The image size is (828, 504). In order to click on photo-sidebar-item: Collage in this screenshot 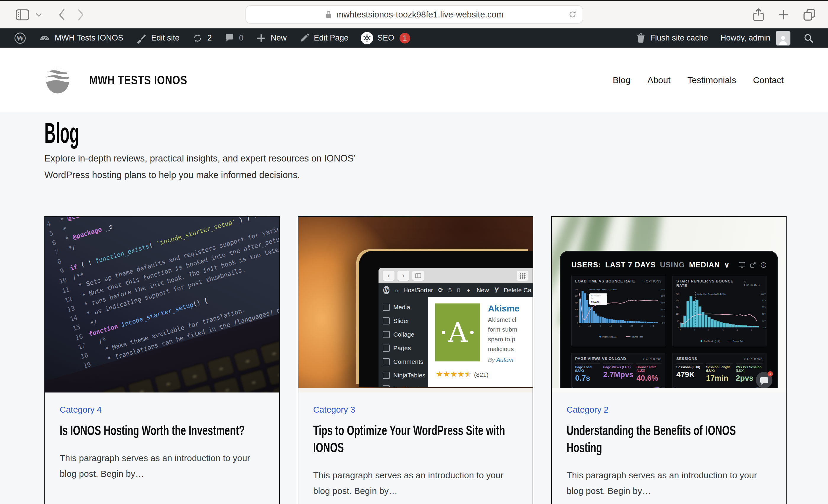, I will do `click(403, 335)`.